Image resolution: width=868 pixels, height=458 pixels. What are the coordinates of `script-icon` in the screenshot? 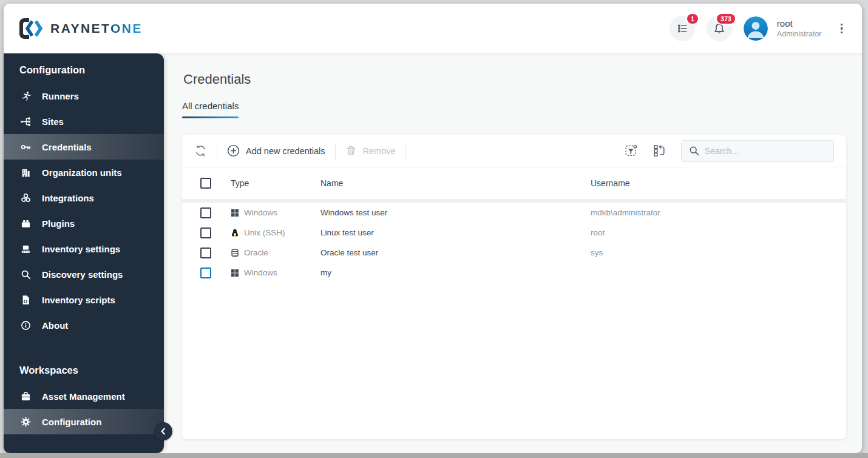 It's located at (25, 300).